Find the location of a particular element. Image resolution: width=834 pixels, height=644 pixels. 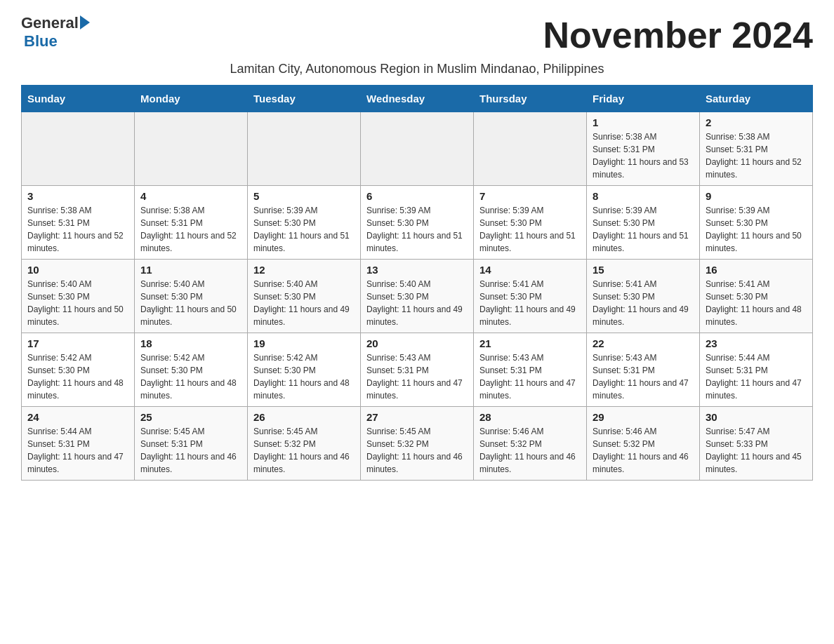

calendar-cell: 15Sunrise: 5:41 AMSunset: 5:30 PMDayligh… is located at coordinates (643, 296).